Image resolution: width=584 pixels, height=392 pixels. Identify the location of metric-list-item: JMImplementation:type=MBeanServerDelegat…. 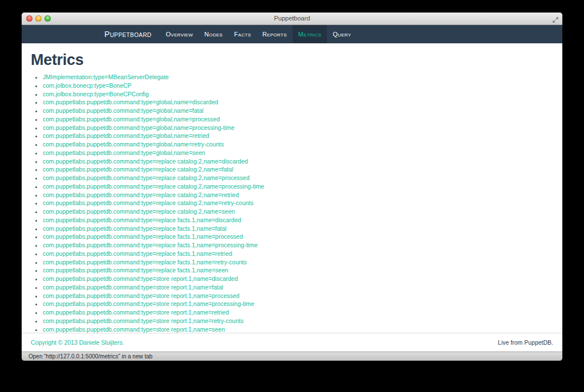
(298, 77).